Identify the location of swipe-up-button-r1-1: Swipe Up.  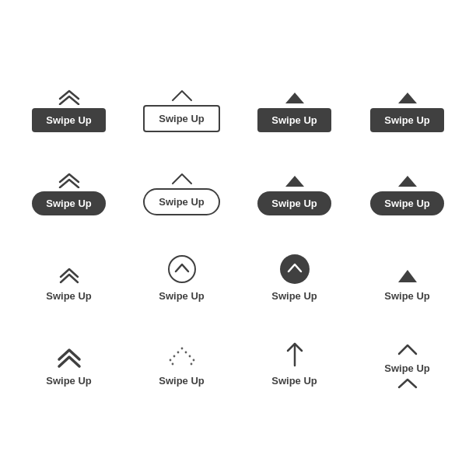
(68, 120).